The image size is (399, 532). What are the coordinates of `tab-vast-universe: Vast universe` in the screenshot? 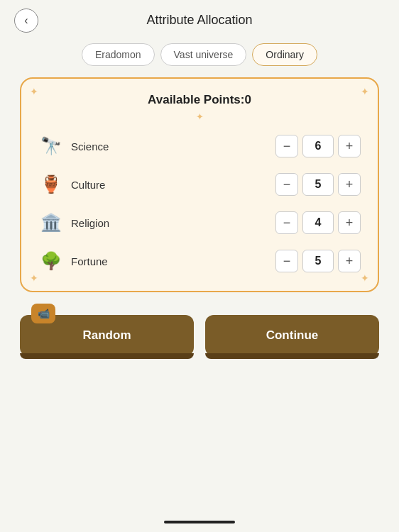 It's located at (204, 55).